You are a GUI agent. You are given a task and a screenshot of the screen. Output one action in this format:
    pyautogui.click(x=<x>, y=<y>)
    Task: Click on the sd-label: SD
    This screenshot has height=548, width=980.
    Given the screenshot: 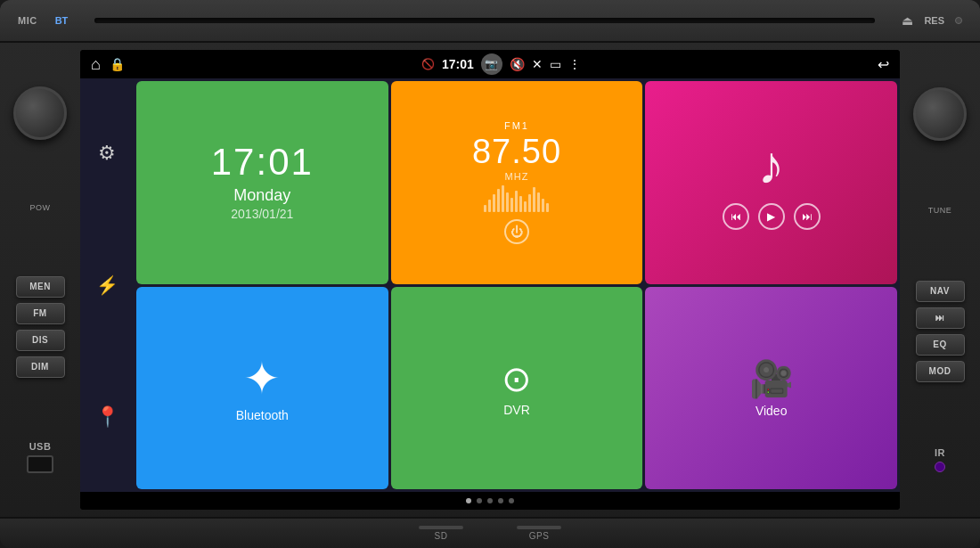 What is the action you would take?
    pyautogui.click(x=442, y=536)
    